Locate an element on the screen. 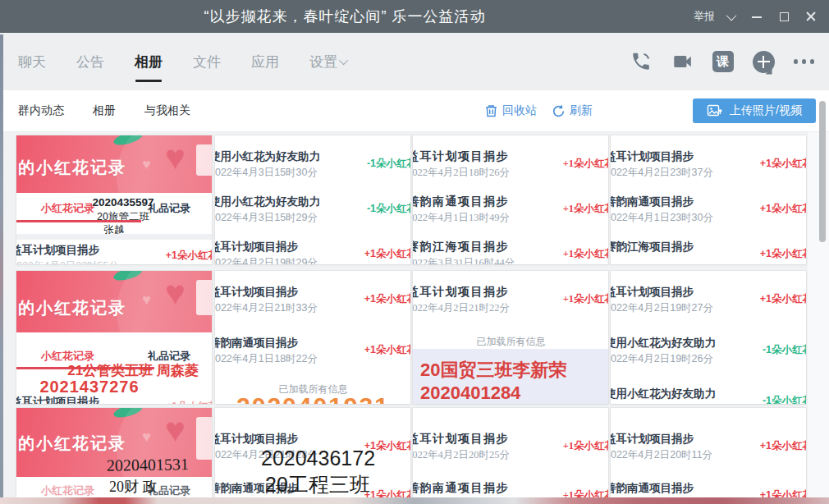 The image size is (829, 504). flower-record-banner: 的小红花记录♥♥ is located at coordinates (114, 302).